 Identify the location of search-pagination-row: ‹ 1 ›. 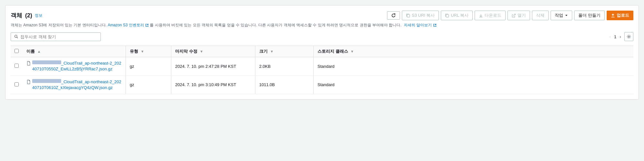
(322, 37).